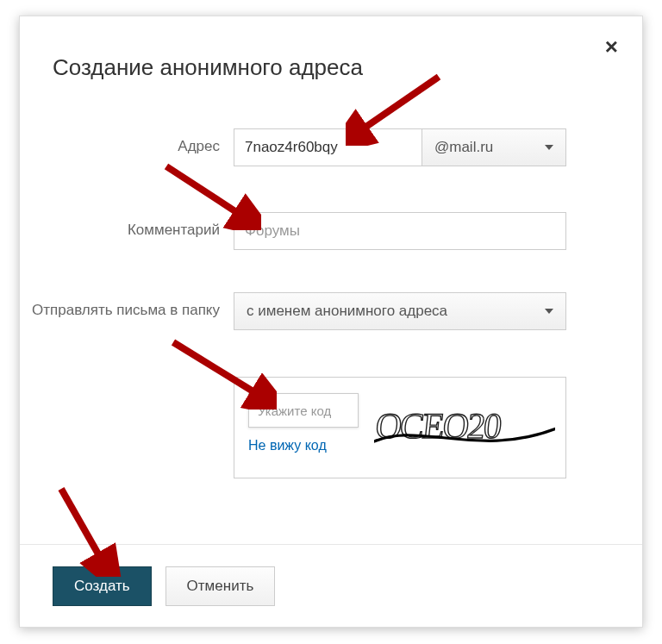 This screenshot has height=644, width=662. What do you see at coordinates (464, 147) in the screenshot?
I see `domain-select-value: @mail.ru` at bounding box center [464, 147].